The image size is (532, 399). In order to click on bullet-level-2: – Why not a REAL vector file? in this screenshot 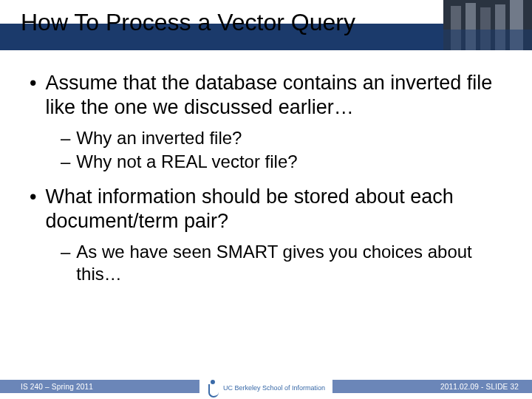, I will do `click(283, 162)`.